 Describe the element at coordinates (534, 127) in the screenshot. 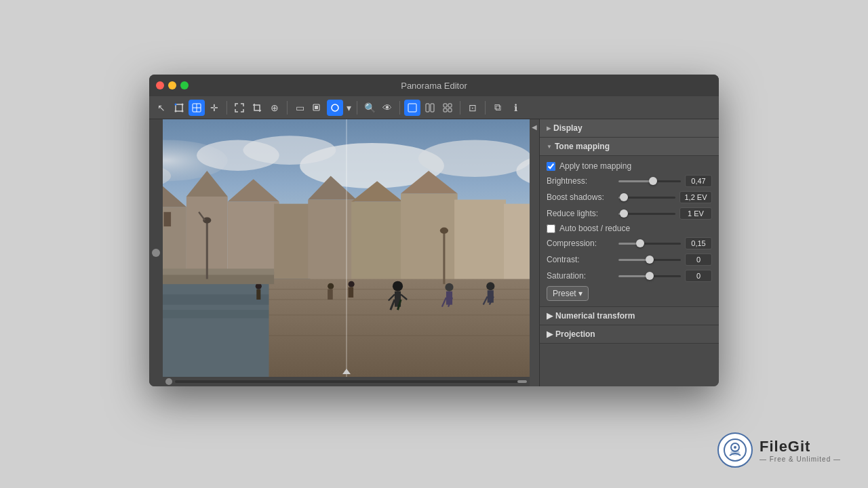

I see `collapse-icon: ◀` at that location.